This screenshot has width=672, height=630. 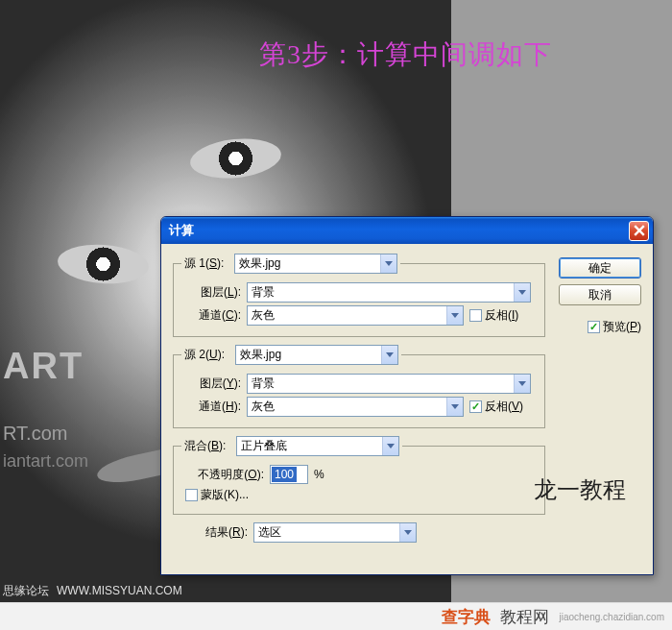 I want to click on watermark-forum: 思缘论坛WWW.MISSYUAN.COM, so click(x=96, y=592).